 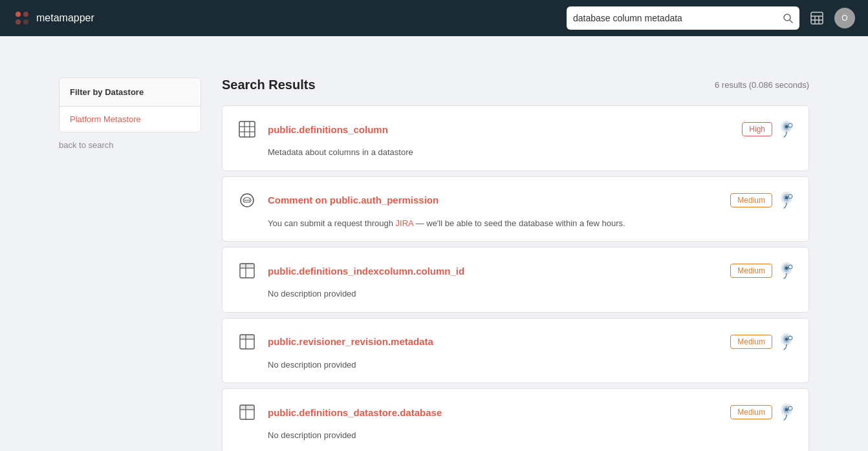 I want to click on badge-medium-2: Medium, so click(x=752, y=200).